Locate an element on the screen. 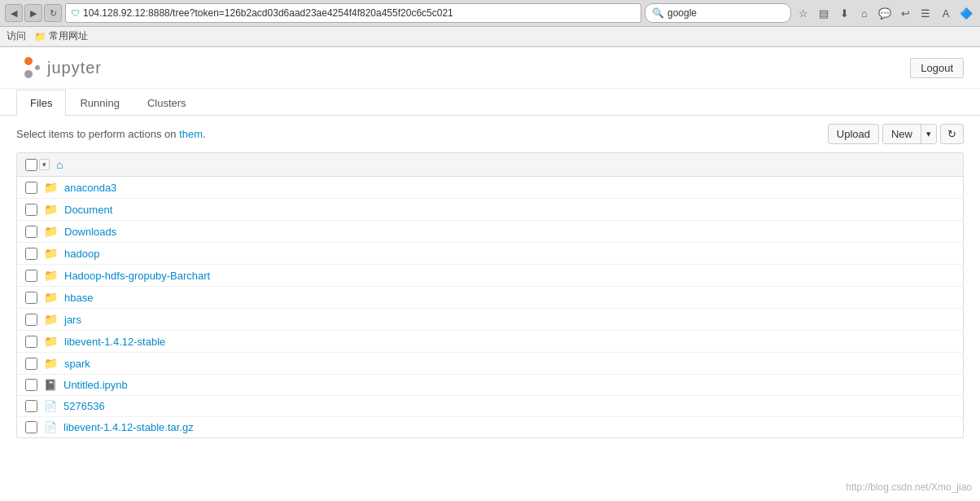 This screenshot has width=980, height=501. file-link-spark: spark is located at coordinates (77, 363).